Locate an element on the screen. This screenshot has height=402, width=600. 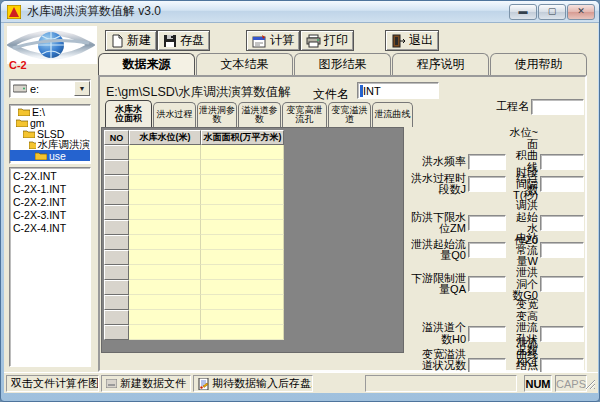
print-icon is located at coordinates (314, 41).